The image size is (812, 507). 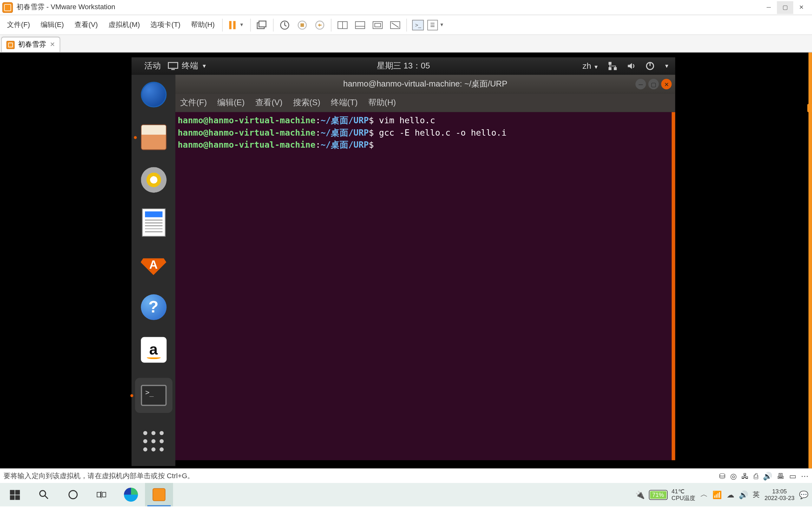 What do you see at coordinates (102, 495) in the screenshot?
I see `taskview-button` at bounding box center [102, 495].